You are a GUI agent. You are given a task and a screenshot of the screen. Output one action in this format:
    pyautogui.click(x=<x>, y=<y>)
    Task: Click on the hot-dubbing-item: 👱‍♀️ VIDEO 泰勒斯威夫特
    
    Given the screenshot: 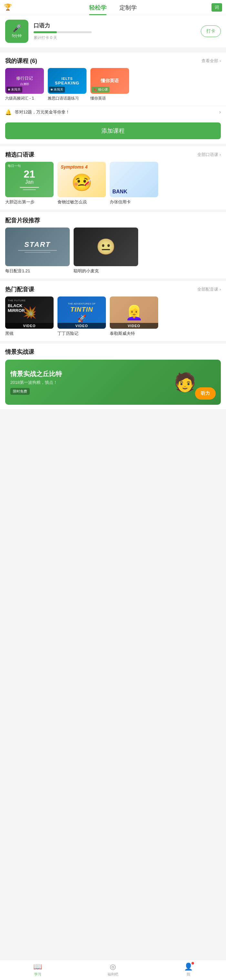 What is the action you would take?
    pyautogui.click(x=134, y=317)
    